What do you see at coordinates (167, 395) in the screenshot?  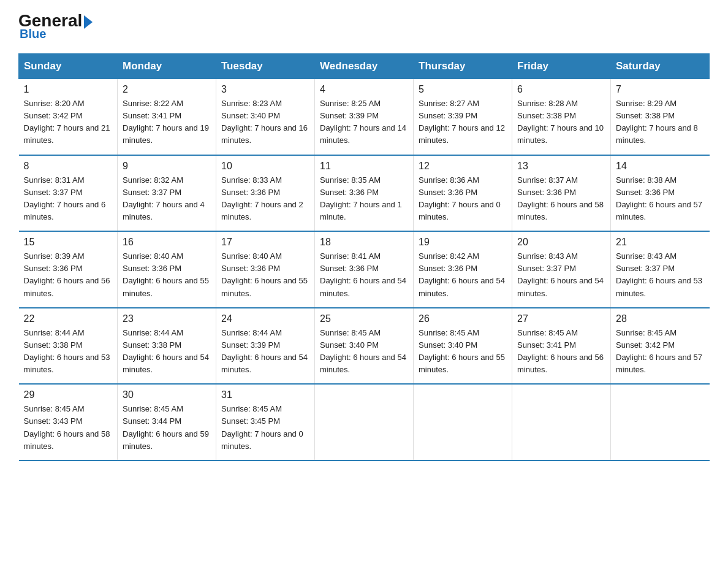 I see `day-number: 30` at bounding box center [167, 395].